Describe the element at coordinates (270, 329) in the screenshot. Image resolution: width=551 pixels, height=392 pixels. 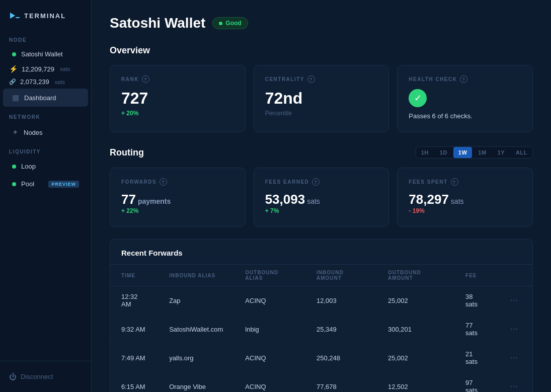
I see `cell-outbound-alias: lnbig` at that location.